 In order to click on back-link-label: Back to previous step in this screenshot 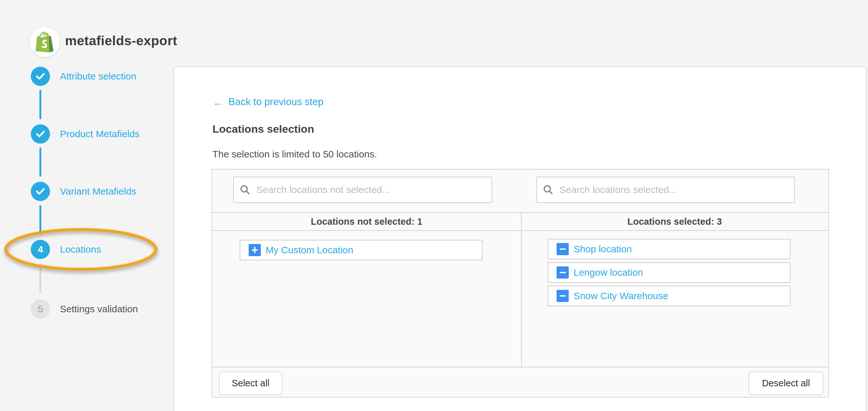, I will do `click(276, 102)`.